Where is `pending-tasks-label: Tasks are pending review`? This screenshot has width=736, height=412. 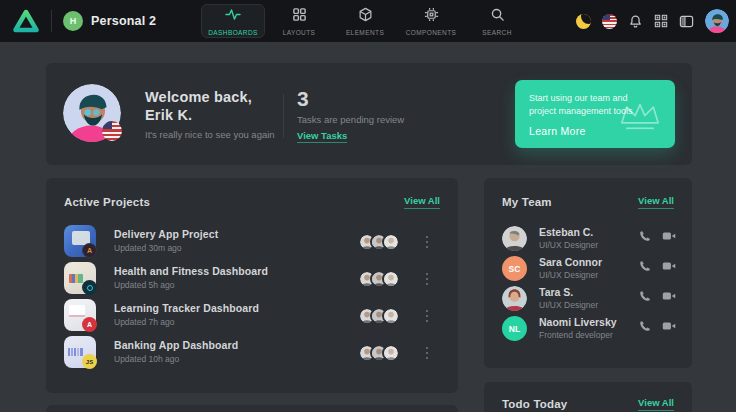
pending-tasks-label: Tasks are pending review is located at coordinates (350, 120).